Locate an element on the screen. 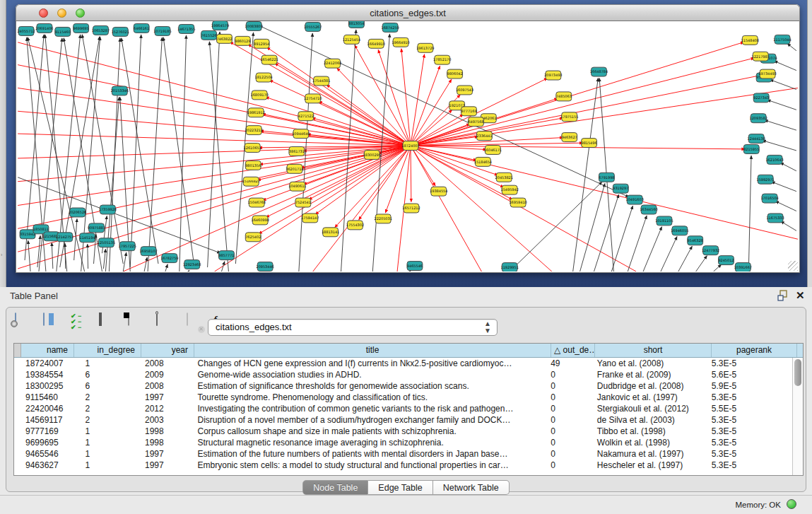 The height and width of the screenshot is (514, 812). cited-node: 9801356 is located at coordinates (253, 165).